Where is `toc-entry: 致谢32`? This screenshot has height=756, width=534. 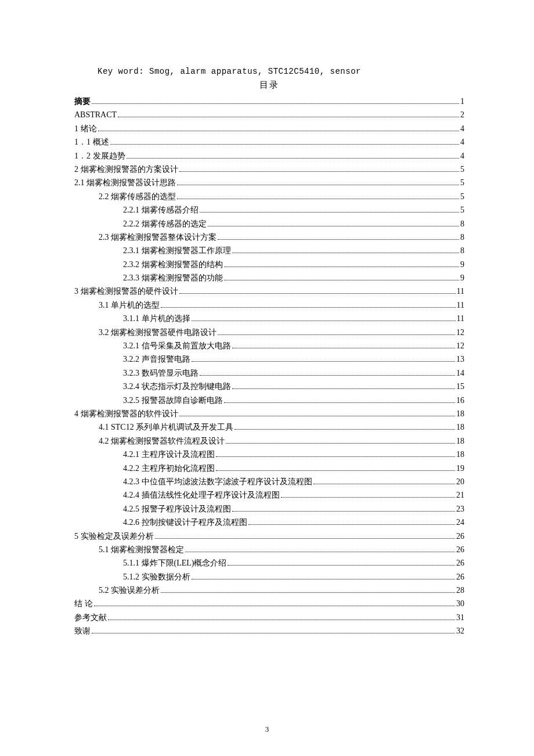
toc-entry: 致谢32 is located at coordinates (269, 631).